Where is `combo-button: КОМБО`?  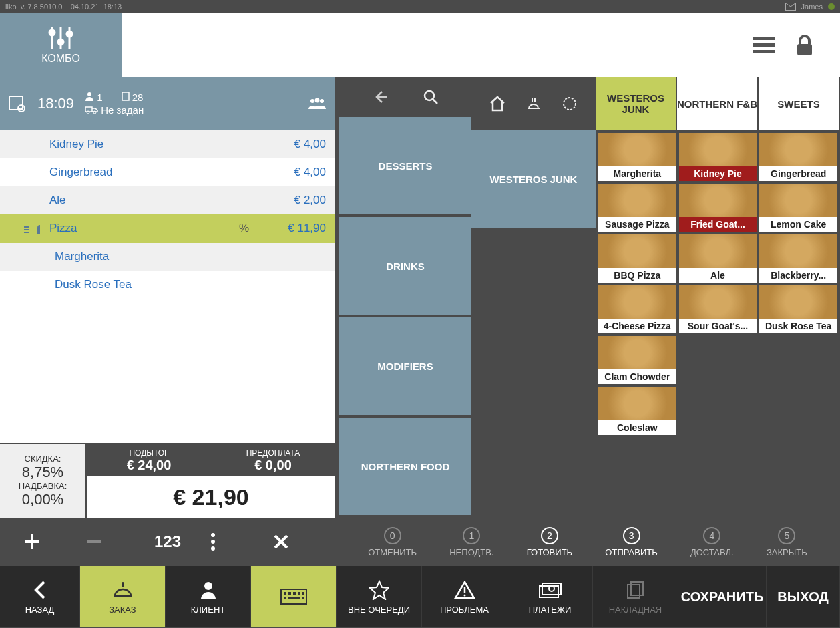 combo-button: КОМБО is located at coordinates (61, 45).